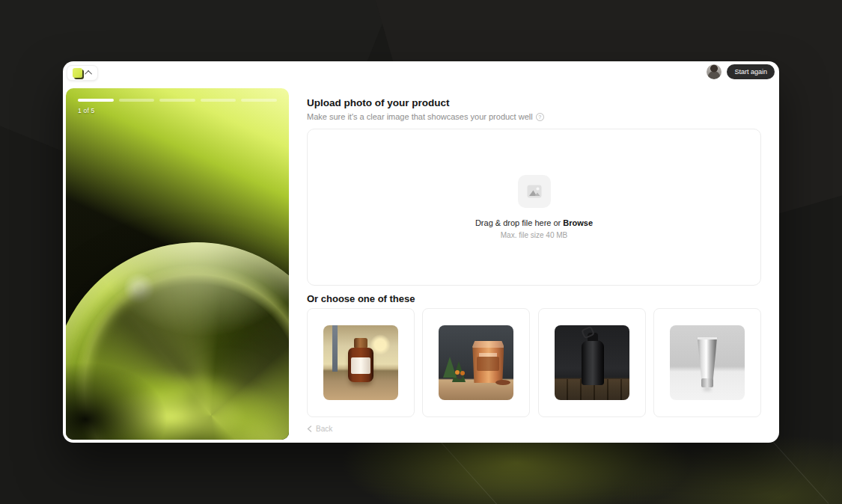  Describe the element at coordinates (534, 235) in the screenshot. I see `max-file-size-note: Max. file size 40 MB` at that location.